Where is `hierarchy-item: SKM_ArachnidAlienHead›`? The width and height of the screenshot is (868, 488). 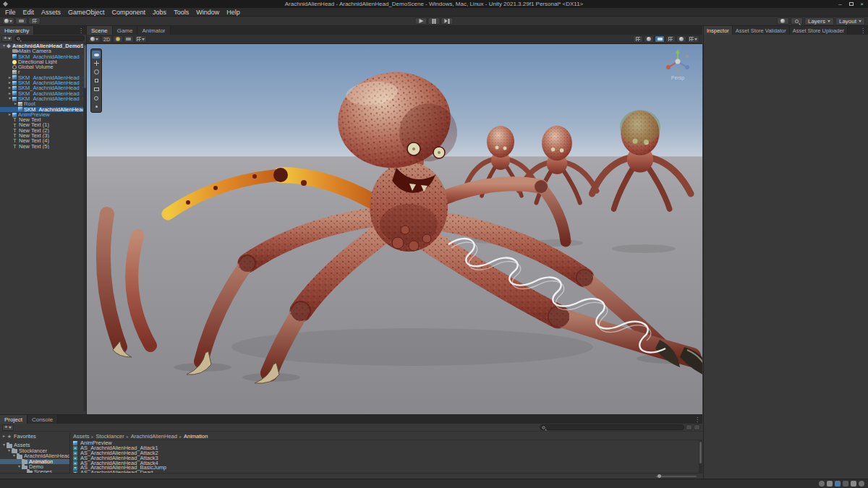
hierarchy-item: SKM_ArachnidAlienHead› is located at coordinates (43, 56).